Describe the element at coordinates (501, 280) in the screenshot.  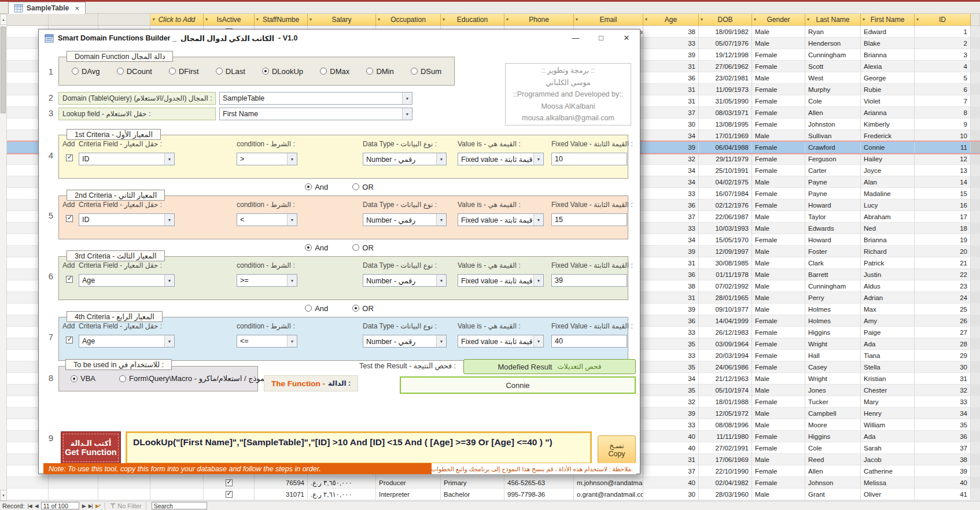
I see `criteria-value_is-select: Fixed value - قيمة ثابتة▼` at that location.